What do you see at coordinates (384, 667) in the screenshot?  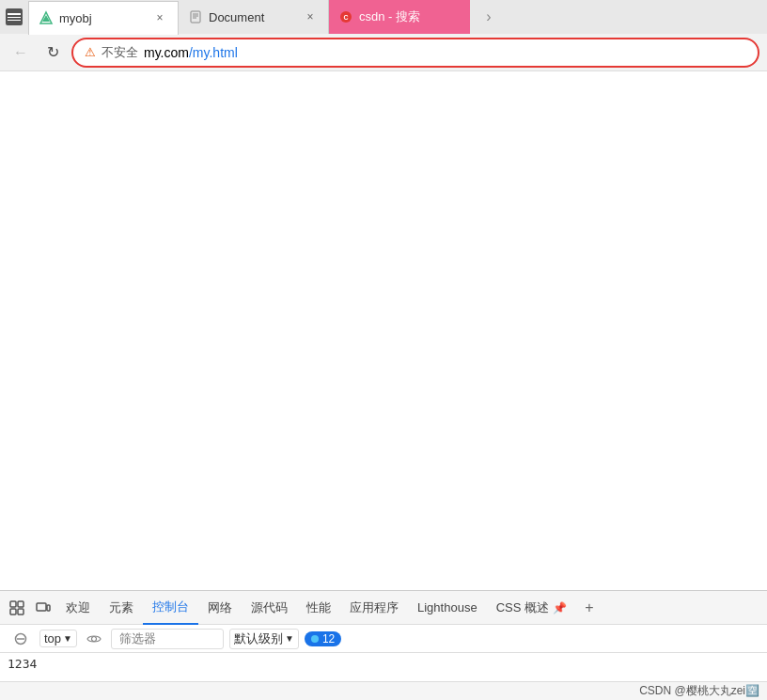 I see `console-output: 1234` at bounding box center [384, 667].